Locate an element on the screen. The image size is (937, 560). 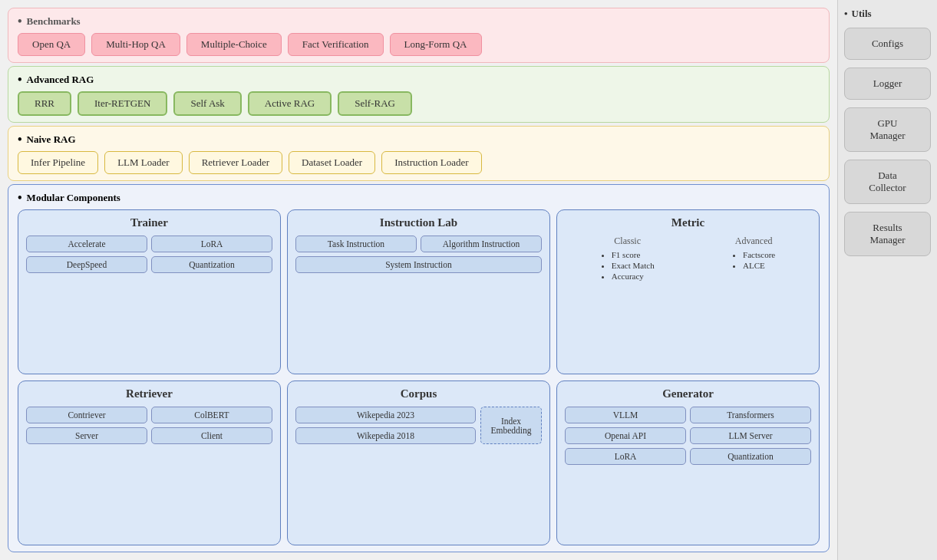
advanced-rag-title: • Advanced RAG is located at coordinates (419, 80).